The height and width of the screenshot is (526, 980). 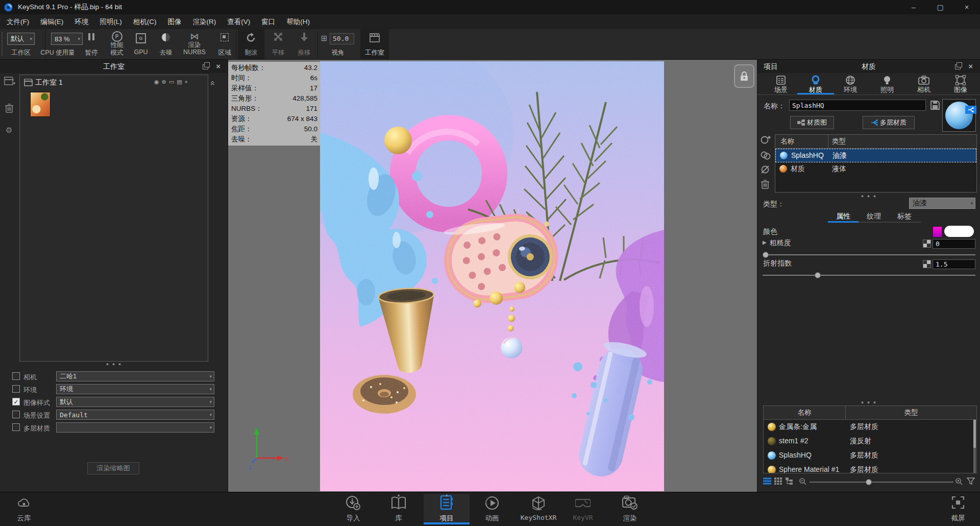 What do you see at coordinates (914, 7) in the screenshot?
I see `minimize-button: –` at bounding box center [914, 7].